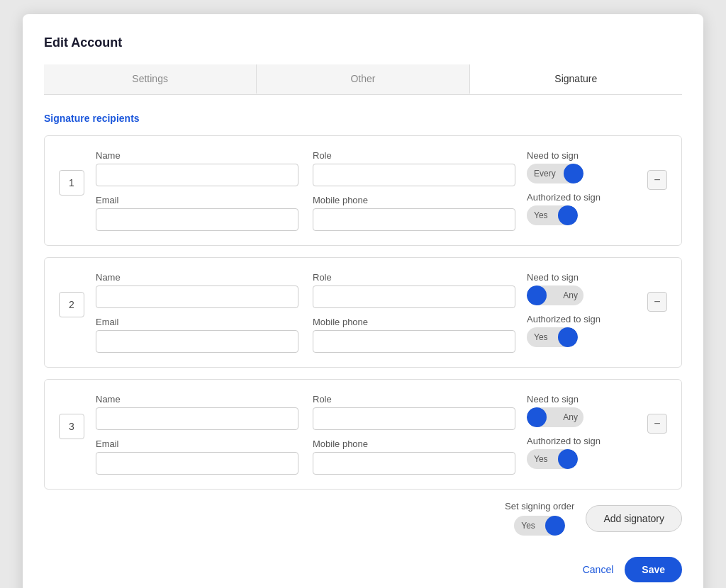 This screenshot has width=726, height=588. Describe the element at coordinates (414, 156) in the screenshot. I see `role-label-1: Role` at that location.